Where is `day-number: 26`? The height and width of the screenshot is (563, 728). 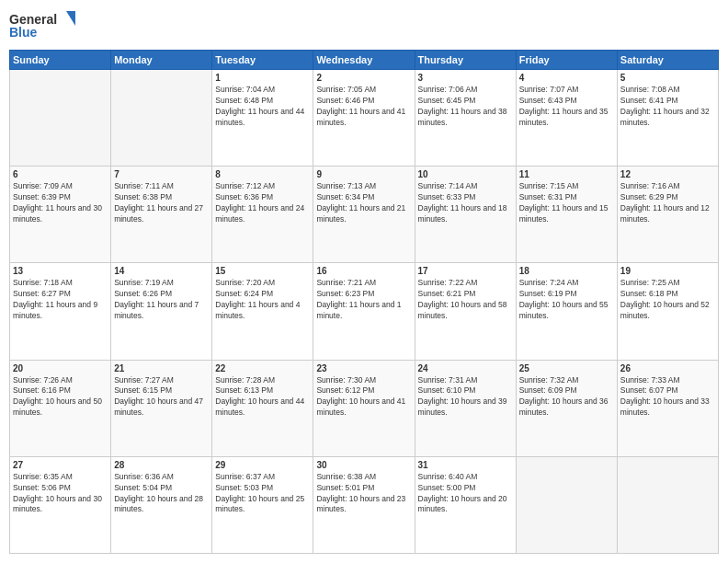
day-number: 26 is located at coordinates (667, 368).